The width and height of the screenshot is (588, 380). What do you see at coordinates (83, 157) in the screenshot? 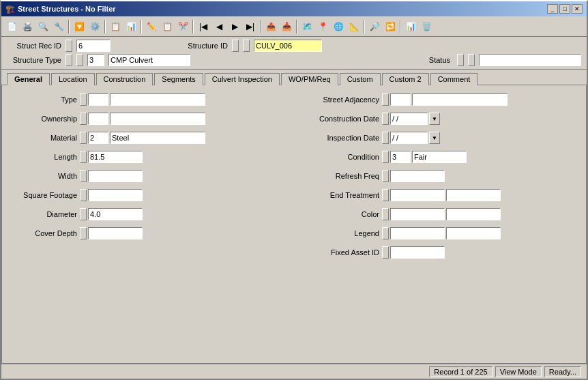
I see `length-indicator` at bounding box center [83, 157].